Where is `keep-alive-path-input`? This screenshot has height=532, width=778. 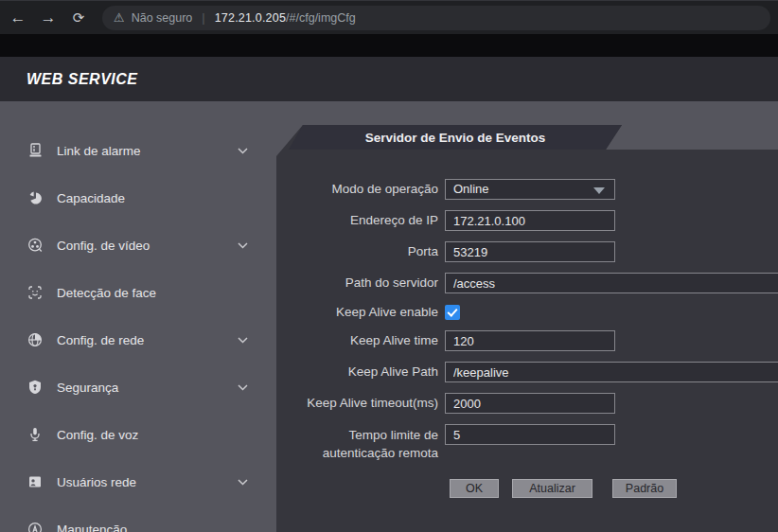 keep-alive-path-input is located at coordinates (611, 372).